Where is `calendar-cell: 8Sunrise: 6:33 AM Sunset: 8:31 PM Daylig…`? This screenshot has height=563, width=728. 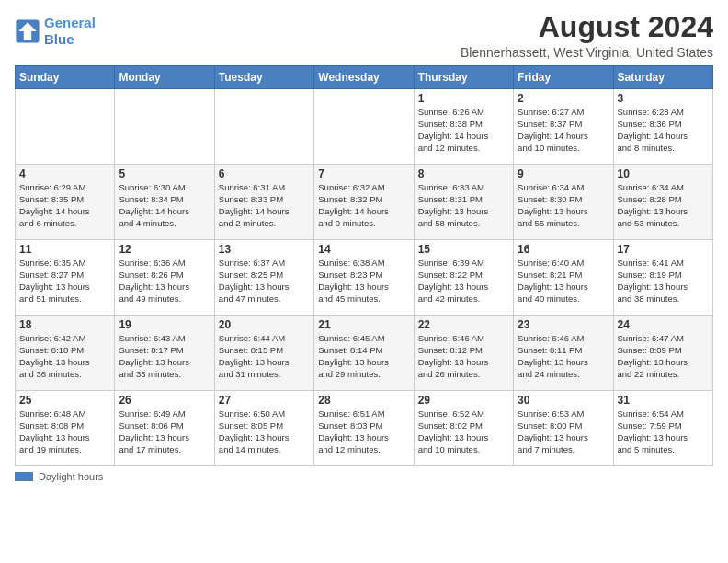 calendar-cell: 8Sunrise: 6:33 AM Sunset: 8:31 PM Daylig… is located at coordinates (463, 202).